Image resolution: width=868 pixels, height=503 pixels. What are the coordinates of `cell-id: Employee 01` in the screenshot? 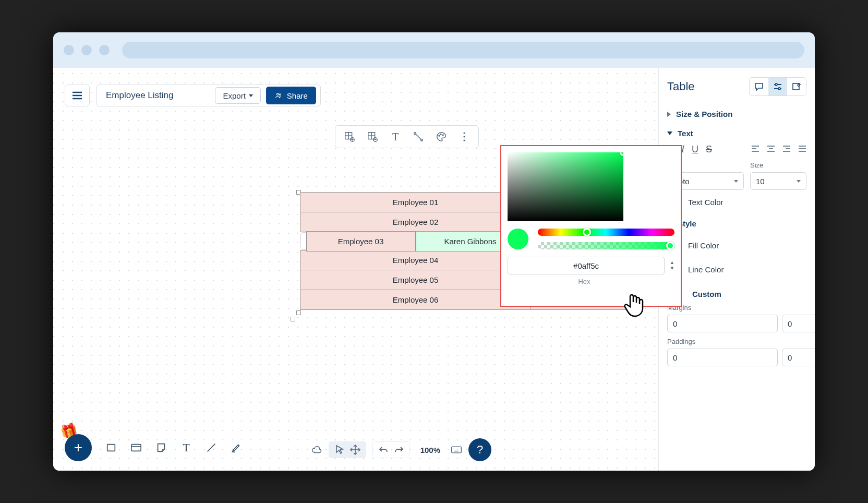 It's located at (416, 202).